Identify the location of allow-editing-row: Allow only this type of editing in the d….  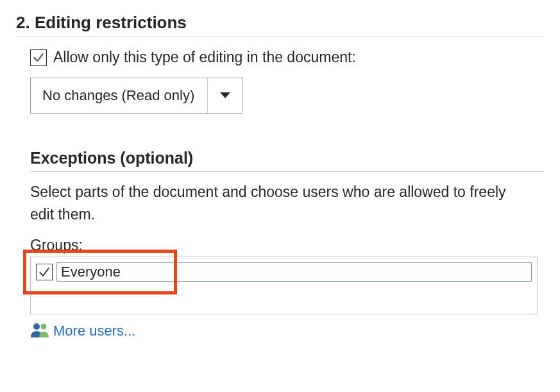
(280, 58).